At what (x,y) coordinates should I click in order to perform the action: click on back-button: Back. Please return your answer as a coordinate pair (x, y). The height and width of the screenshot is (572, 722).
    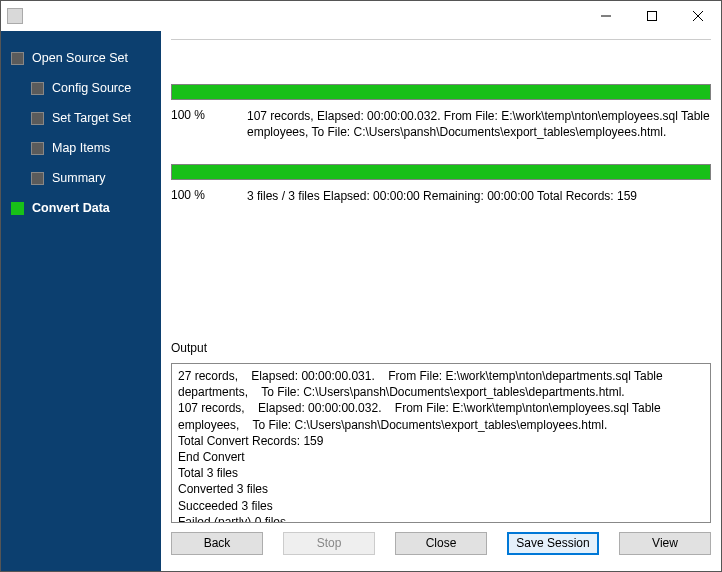
    Looking at the image, I should click on (217, 544).